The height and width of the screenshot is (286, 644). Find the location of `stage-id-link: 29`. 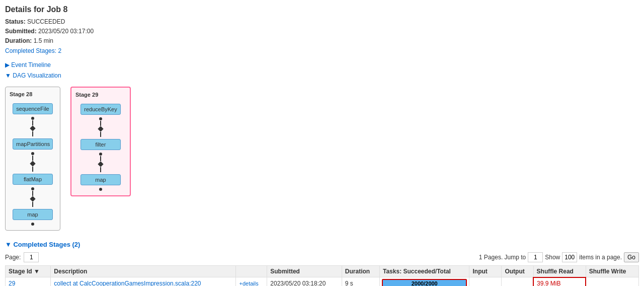

stage-id-link: 29 is located at coordinates (12, 283).